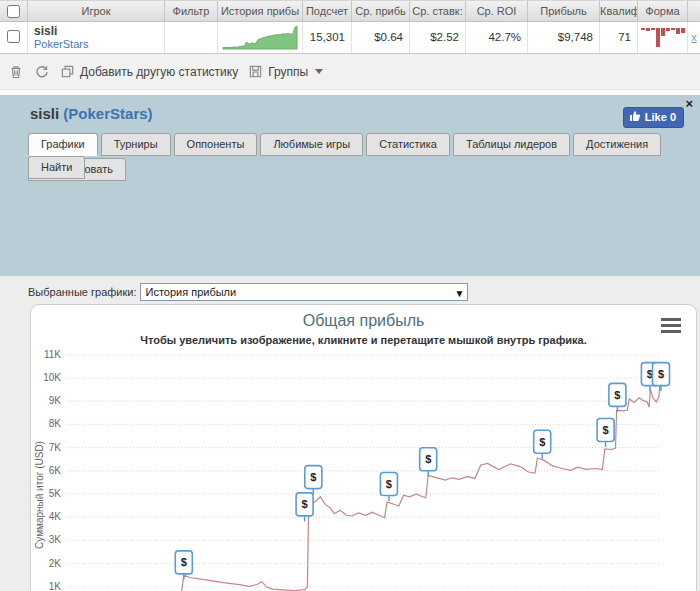 The width and height of the screenshot is (700, 591). Describe the element at coordinates (350, 145) in the screenshot. I see `tabs-row-1: ГрафикиТурнирыОппонентыЛюбимые игрыСтати…` at that location.